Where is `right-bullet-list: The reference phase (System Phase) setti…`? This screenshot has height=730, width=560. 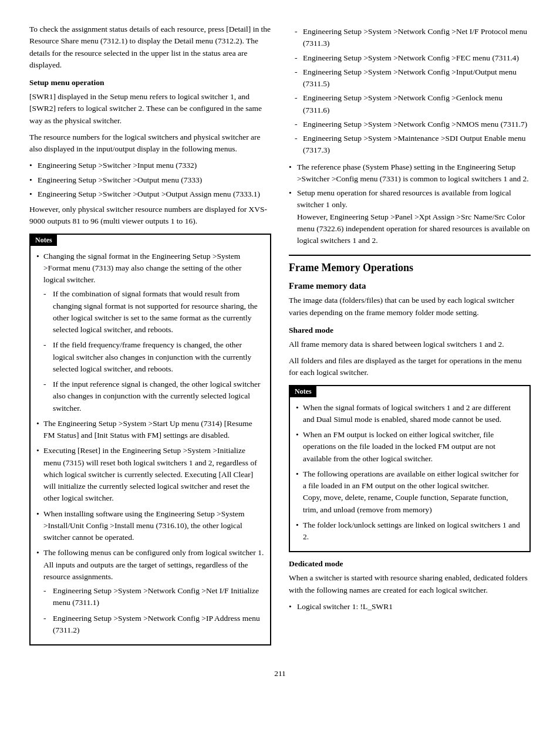 right-bullet-list: The reference phase (System Phase) setti… is located at coordinates (410, 204).